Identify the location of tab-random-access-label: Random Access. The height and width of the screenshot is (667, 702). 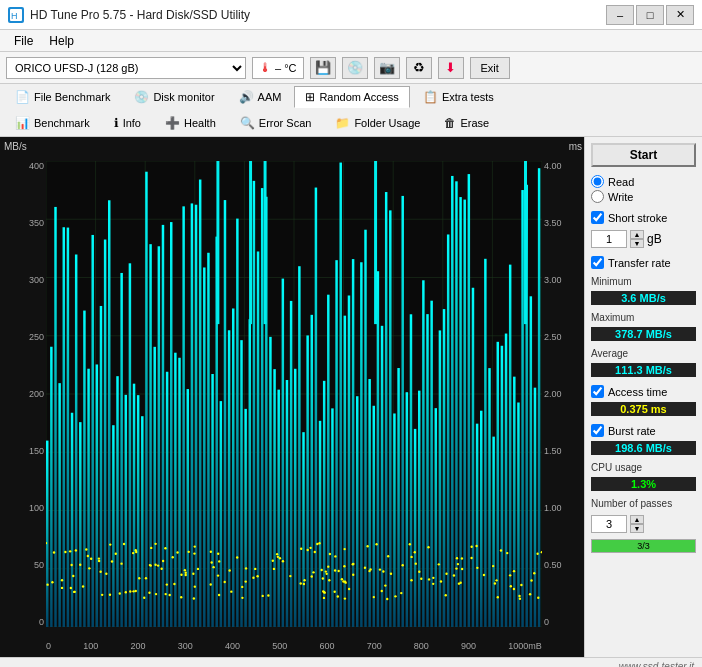
(358, 97).